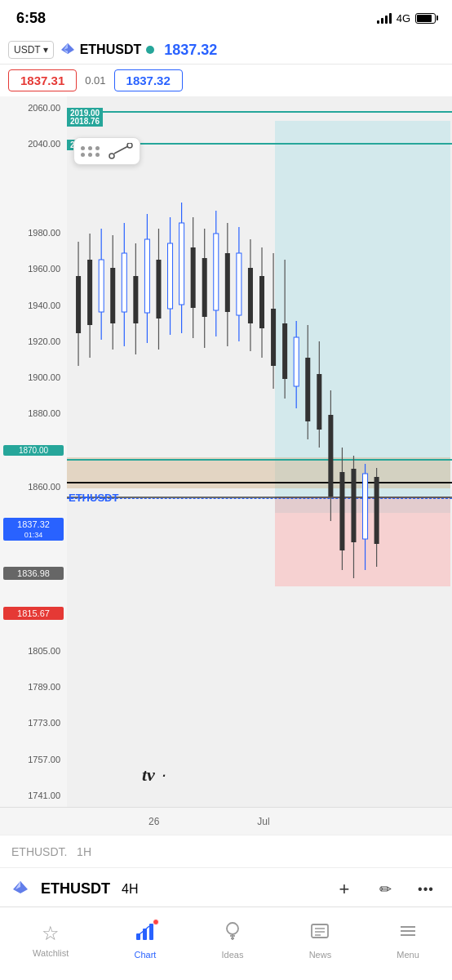  What do you see at coordinates (150, 50) in the screenshot?
I see `online-indicator` at bounding box center [150, 50].